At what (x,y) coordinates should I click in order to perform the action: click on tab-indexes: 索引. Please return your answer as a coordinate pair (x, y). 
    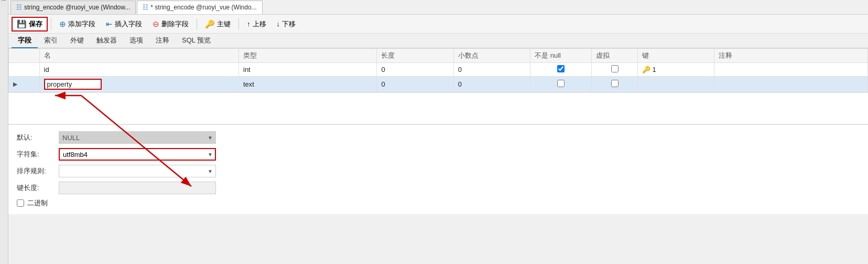
    Looking at the image, I should click on (51, 41).